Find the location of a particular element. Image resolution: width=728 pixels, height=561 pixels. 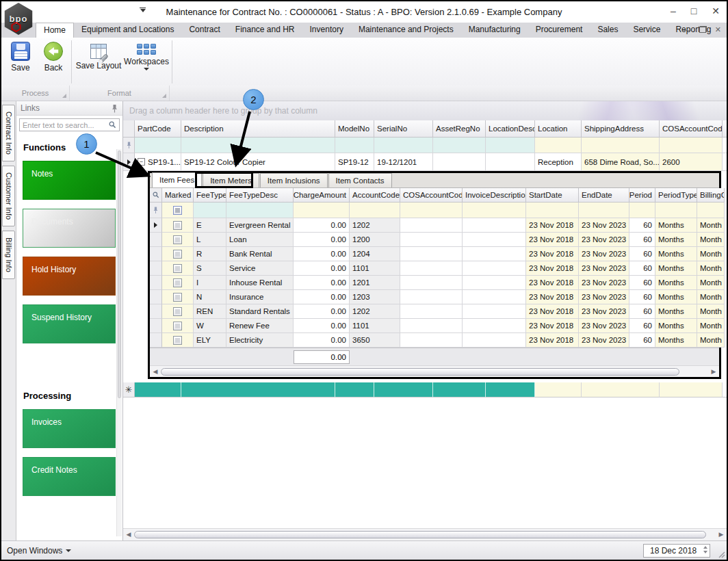

detail-cell-periodtype: Months is located at coordinates (676, 283).